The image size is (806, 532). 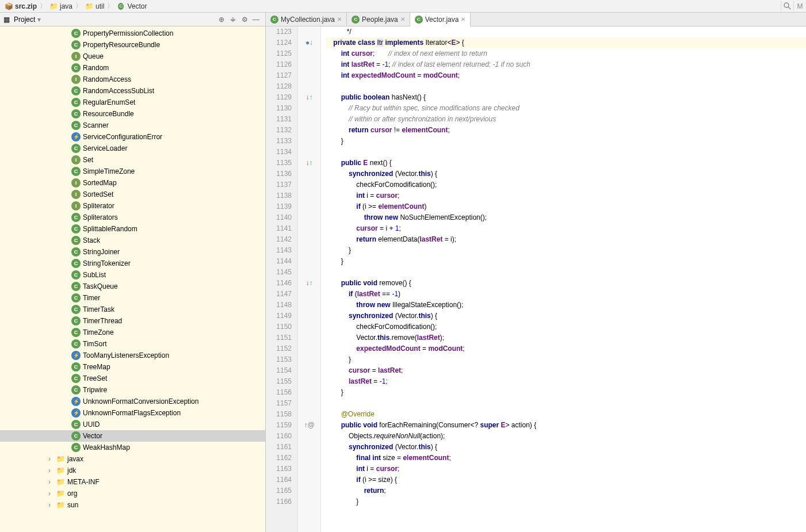 What do you see at coordinates (132, 263) in the screenshot?
I see `tree-item-stringtokenizer: CStringTokenizer` at bounding box center [132, 263].